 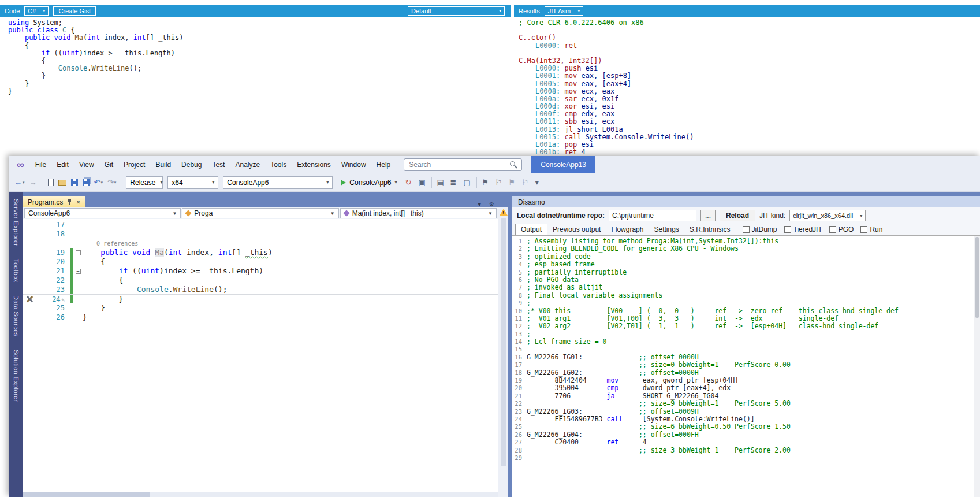 What do you see at coordinates (454, 183) in the screenshot?
I see `find-in-files-icon: ≣` at bounding box center [454, 183].